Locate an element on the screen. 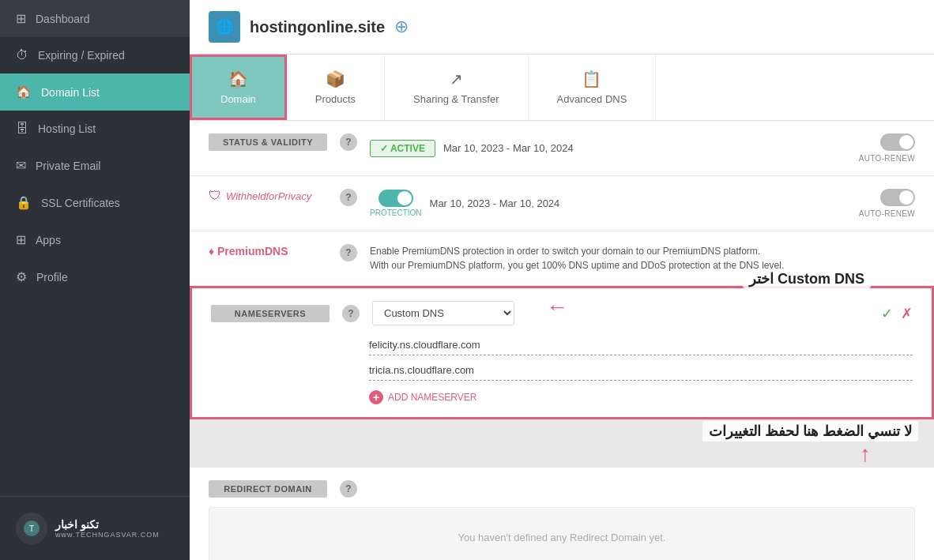  pink-arrow-left-icon: ← is located at coordinates (557, 307).